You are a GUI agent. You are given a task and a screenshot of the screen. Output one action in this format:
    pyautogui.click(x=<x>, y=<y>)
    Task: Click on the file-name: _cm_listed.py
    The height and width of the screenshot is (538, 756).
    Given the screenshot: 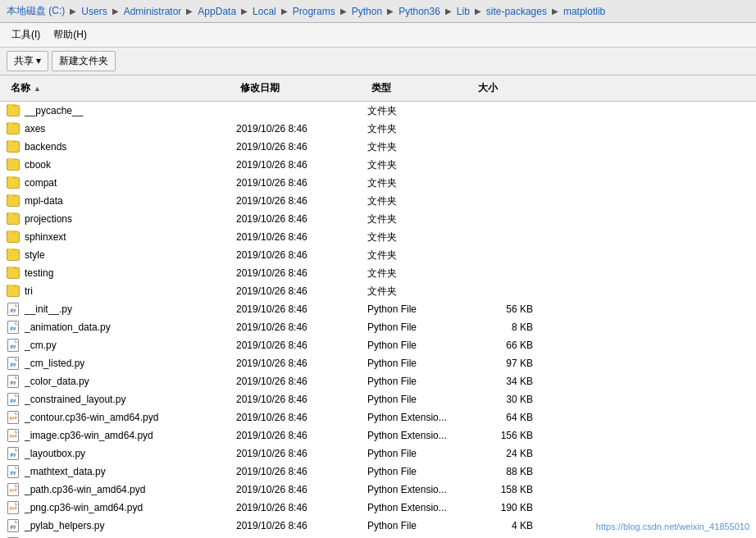 What is the action you would take?
    pyautogui.click(x=54, y=363)
    